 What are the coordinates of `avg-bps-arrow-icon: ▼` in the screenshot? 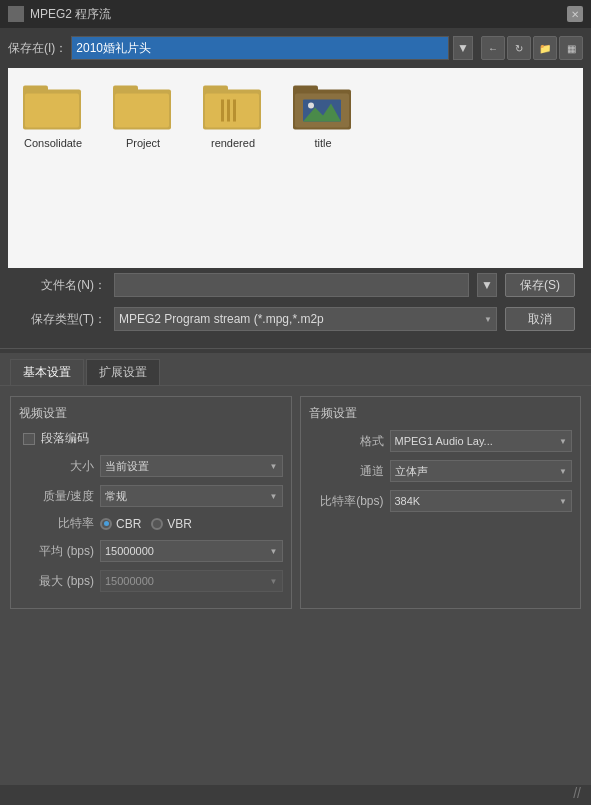 It's located at (274, 552).